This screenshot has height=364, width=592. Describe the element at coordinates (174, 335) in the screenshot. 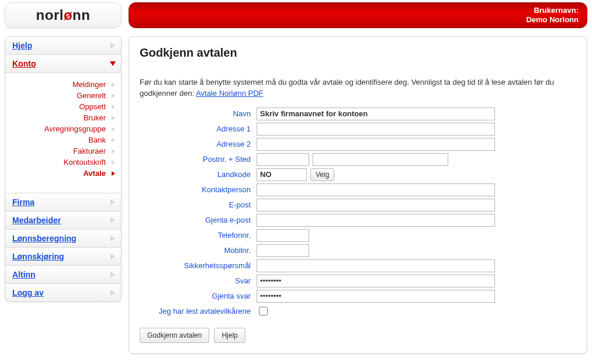

I see `godkjenn-button: Godkjenn avtalen` at that location.